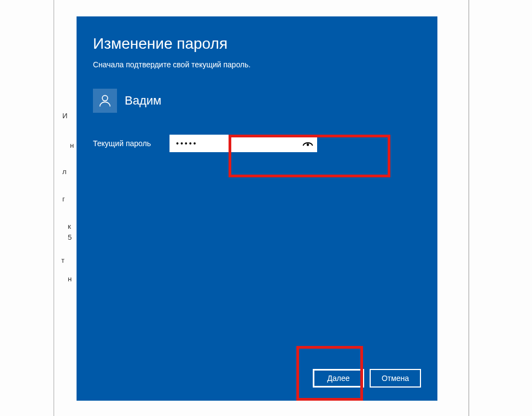 This screenshot has width=532, height=416. Describe the element at coordinates (338, 378) in the screenshot. I see `next-button: Далее` at that location.